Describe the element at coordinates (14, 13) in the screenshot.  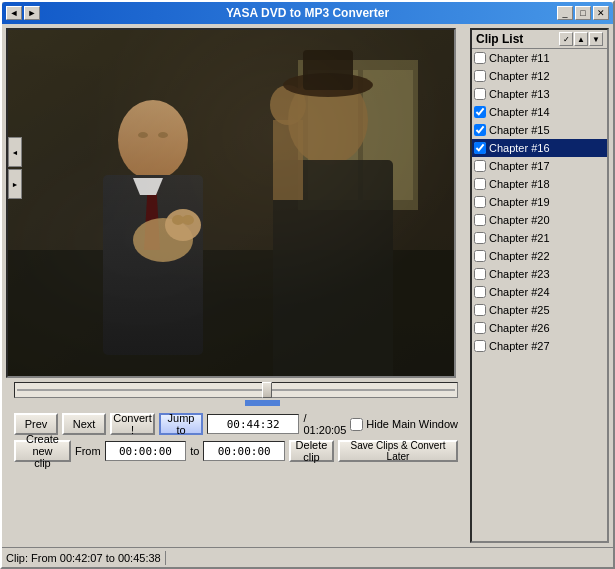
I see `left-btn1: ◄` at that location.